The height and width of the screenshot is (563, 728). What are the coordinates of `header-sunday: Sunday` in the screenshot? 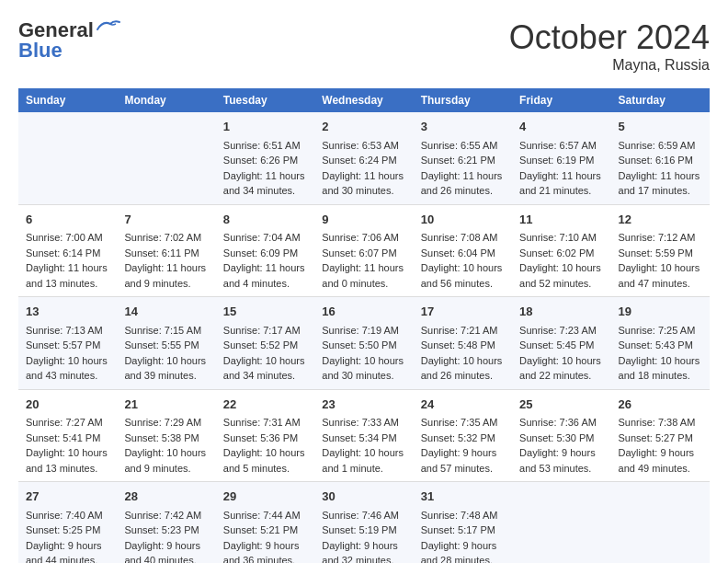 It's located at (68, 100).